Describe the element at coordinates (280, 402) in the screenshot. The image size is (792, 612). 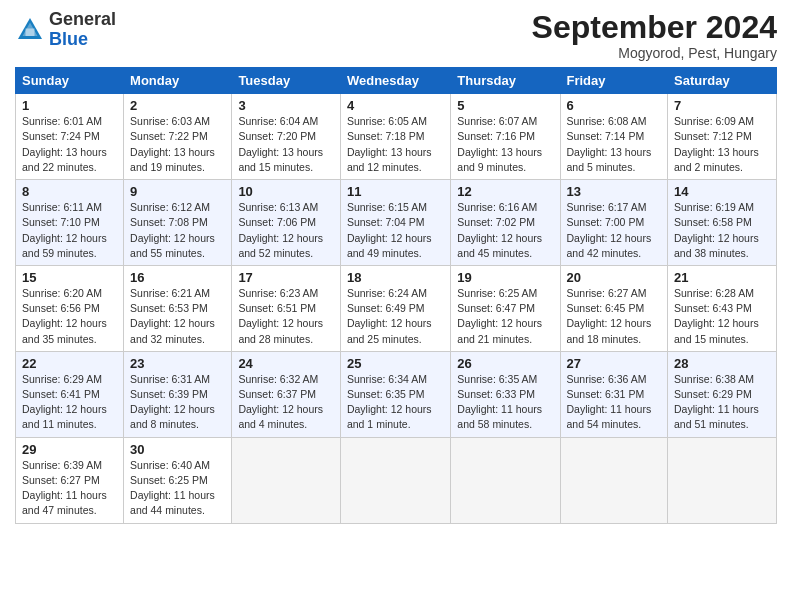
I see `day-info: Sunrise: 6:32 AMSunset: 6:37 PMDaylight:…` at that location.